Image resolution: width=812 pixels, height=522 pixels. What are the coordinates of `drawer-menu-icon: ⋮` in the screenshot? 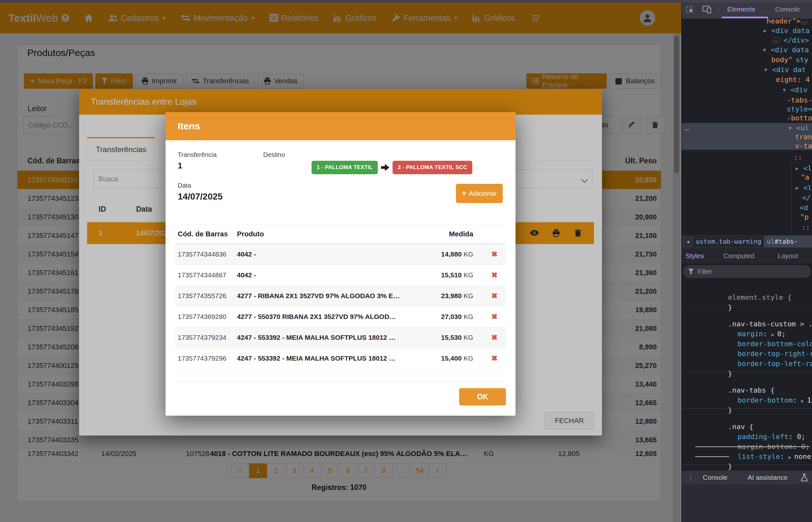 It's located at (691, 477).